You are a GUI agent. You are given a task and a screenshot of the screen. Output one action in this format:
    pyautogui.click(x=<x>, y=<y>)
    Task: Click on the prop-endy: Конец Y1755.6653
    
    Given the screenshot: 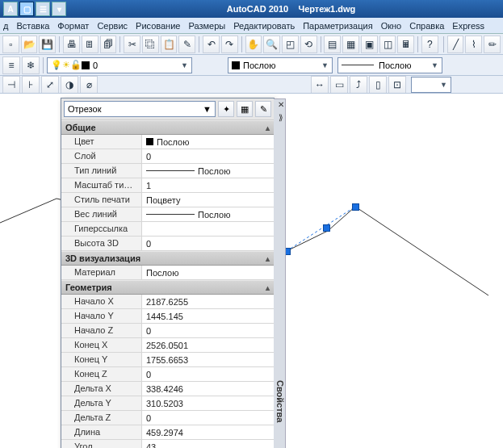 What is the action you would take?
    pyautogui.click(x=168, y=360)
    